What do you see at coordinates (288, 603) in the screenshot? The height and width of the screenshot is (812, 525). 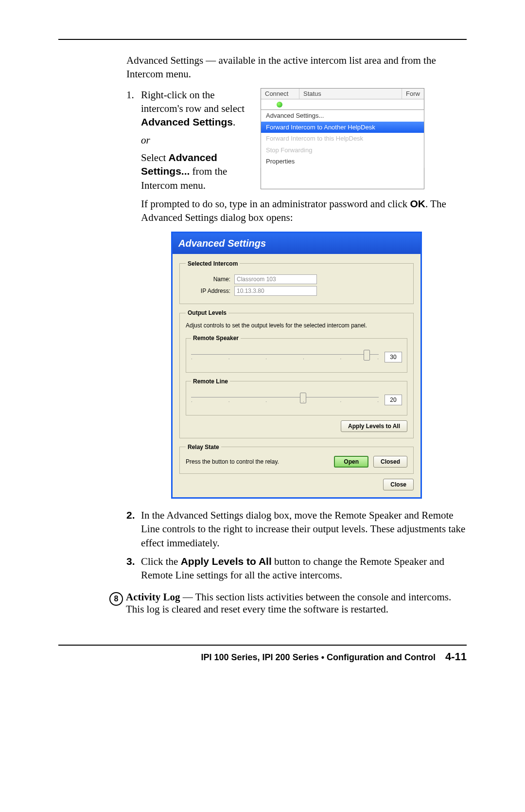 I see `item-8: 8 Activity Log — This section lists acti…` at bounding box center [288, 603].